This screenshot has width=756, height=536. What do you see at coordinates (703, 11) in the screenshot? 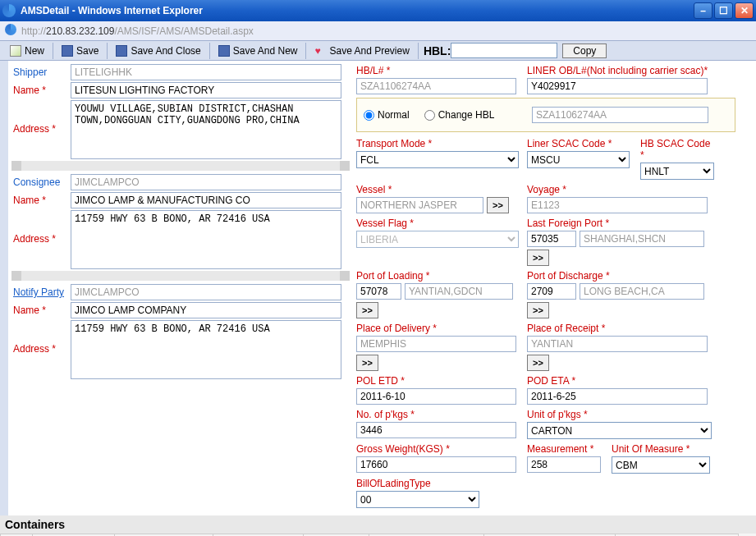
I see `minimize-button: –` at bounding box center [703, 11].